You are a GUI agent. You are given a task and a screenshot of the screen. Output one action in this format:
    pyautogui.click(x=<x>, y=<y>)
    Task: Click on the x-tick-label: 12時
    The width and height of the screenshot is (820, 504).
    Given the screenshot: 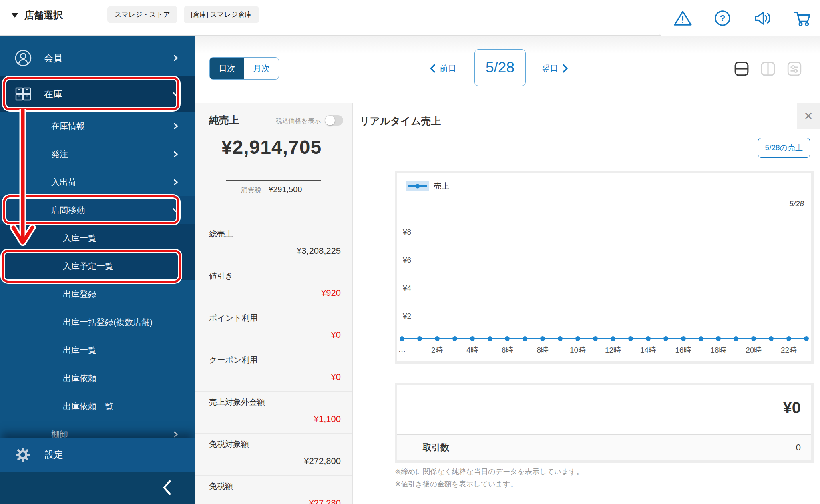 What is the action you would take?
    pyautogui.click(x=613, y=350)
    